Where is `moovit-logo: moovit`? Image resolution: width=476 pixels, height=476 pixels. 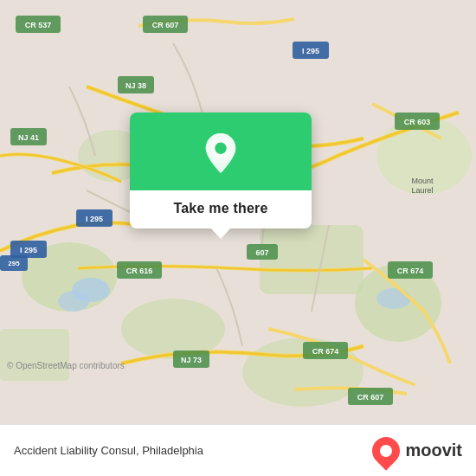
moovit-logo: moovit is located at coordinates (417, 451).